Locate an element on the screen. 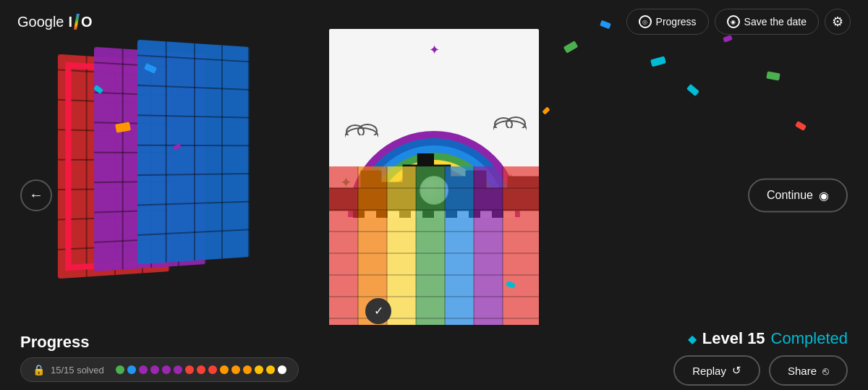 Image resolution: width=868 pixels, height=390 pixels. eye-icon: ◉ is located at coordinates (824, 195).